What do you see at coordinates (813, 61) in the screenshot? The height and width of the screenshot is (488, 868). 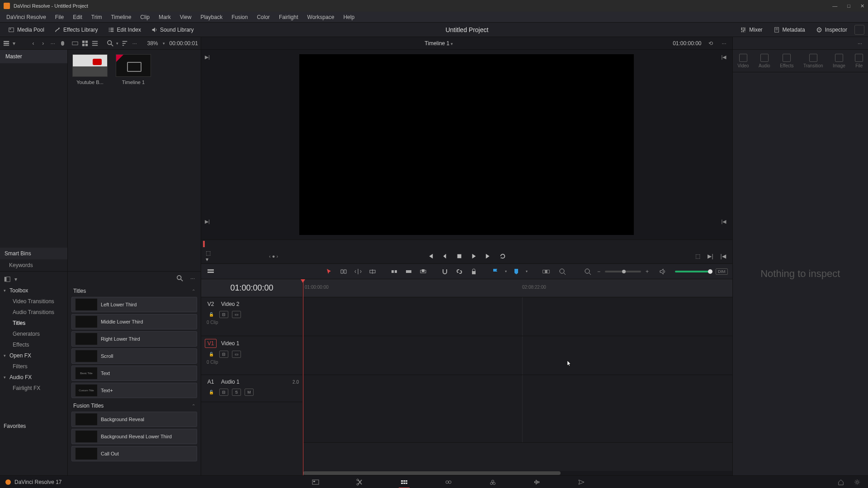 I see `inspector-tab-transition: Transition` at bounding box center [813, 61].